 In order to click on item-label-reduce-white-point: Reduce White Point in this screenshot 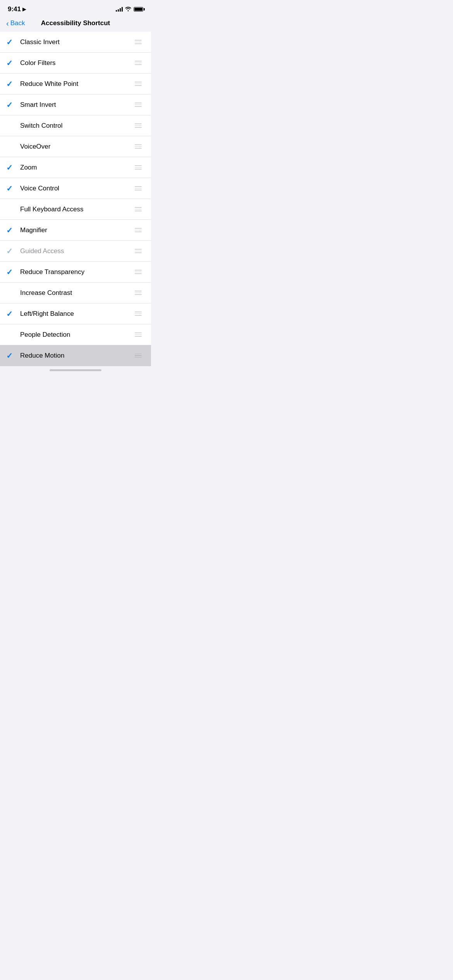, I will do `click(76, 84)`.